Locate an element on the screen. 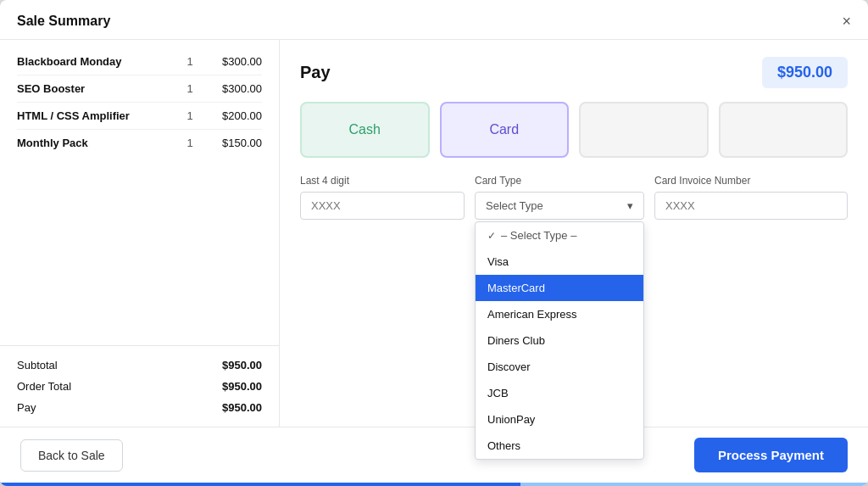 This screenshot has height=486, width=868. pay-amount-badge: $950.00 is located at coordinates (805, 73).